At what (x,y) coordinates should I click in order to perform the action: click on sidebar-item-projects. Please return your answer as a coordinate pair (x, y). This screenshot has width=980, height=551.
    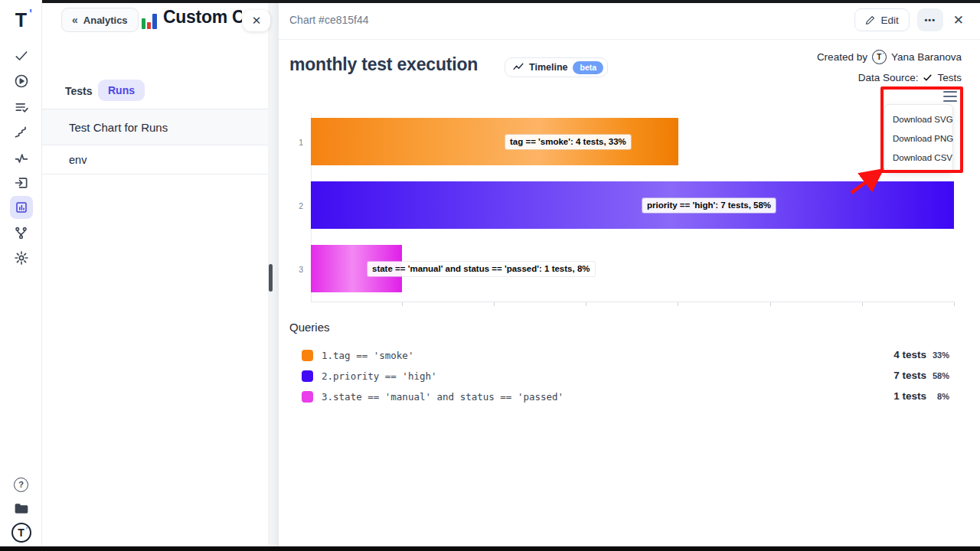
    Looking at the image, I should click on (21, 508).